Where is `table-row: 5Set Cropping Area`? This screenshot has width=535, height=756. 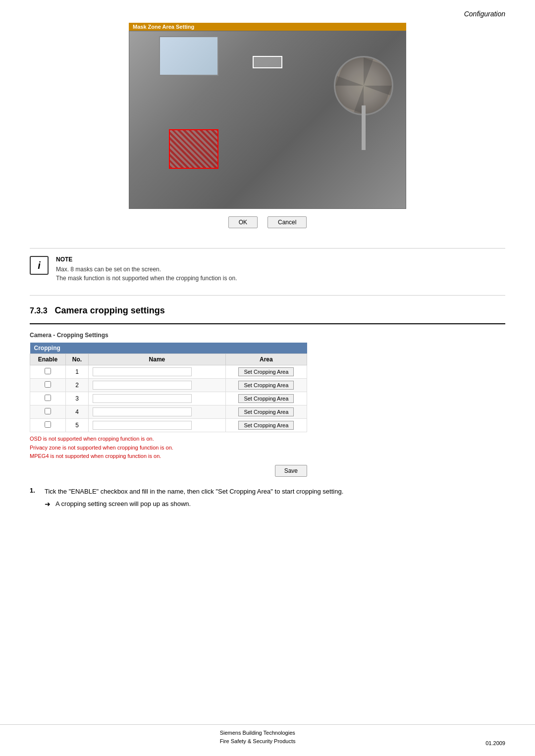
table-row: 5Set Cropping Area is located at coordinates (168, 426).